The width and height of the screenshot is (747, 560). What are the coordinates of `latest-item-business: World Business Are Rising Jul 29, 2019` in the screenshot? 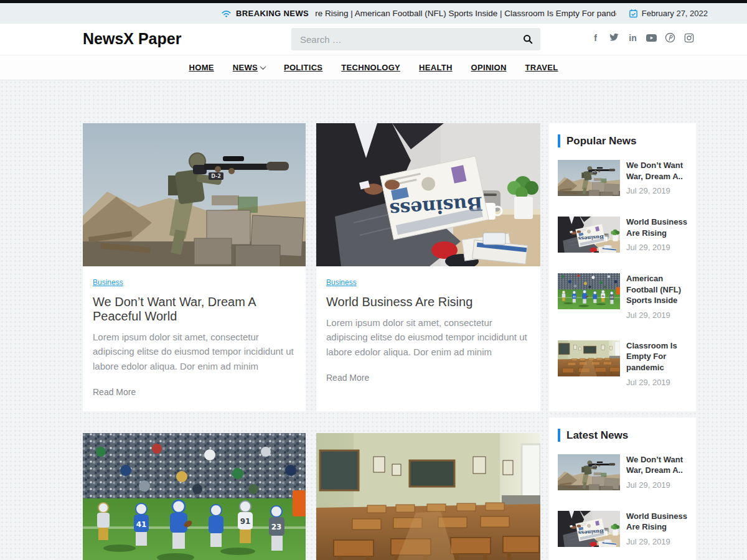 It's located at (622, 529).